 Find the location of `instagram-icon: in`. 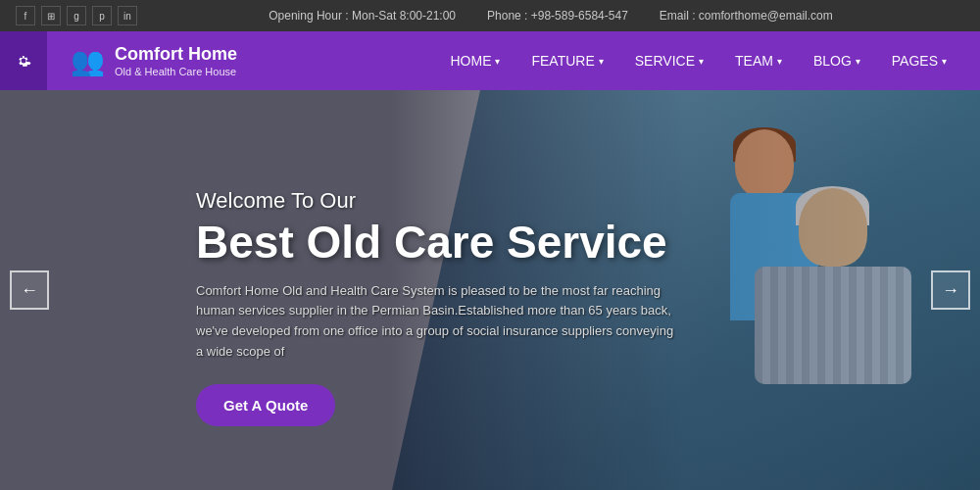

instagram-icon: in is located at coordinates (127, 16).